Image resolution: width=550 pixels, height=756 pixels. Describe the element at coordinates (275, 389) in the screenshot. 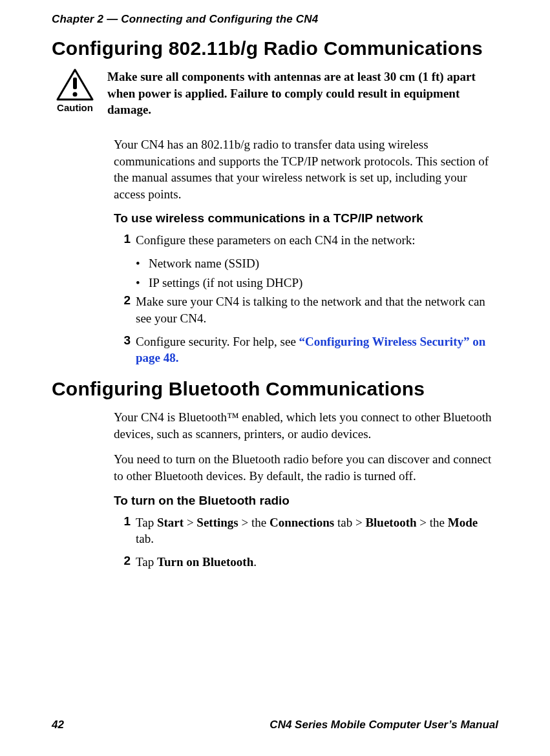

I see `heading-configuring-bluetooth: Configuring Bluetooth Communications` at that location.